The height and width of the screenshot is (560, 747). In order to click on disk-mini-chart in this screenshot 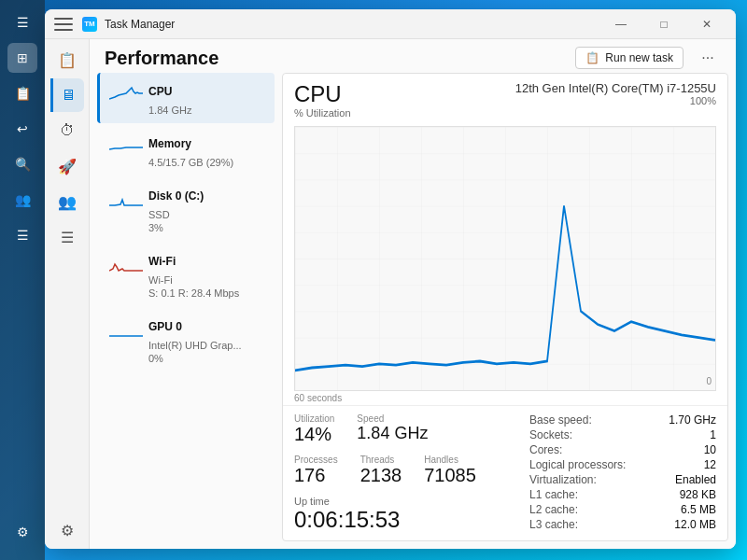, I will do `click(126, 196)`.